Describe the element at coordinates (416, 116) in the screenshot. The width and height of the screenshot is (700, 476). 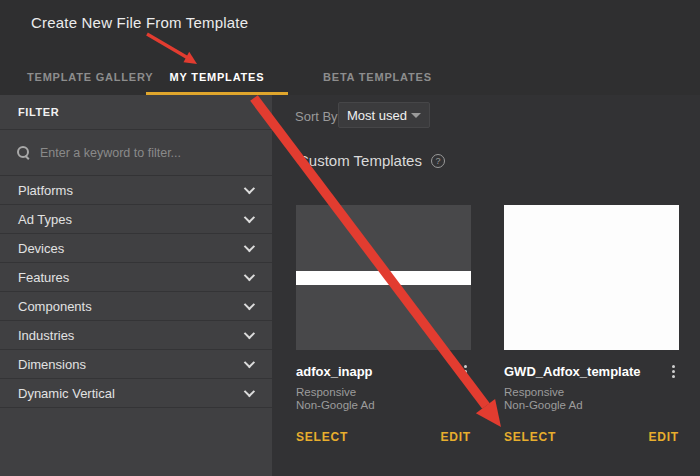
I see `dropdown-caret-icon` at that location.